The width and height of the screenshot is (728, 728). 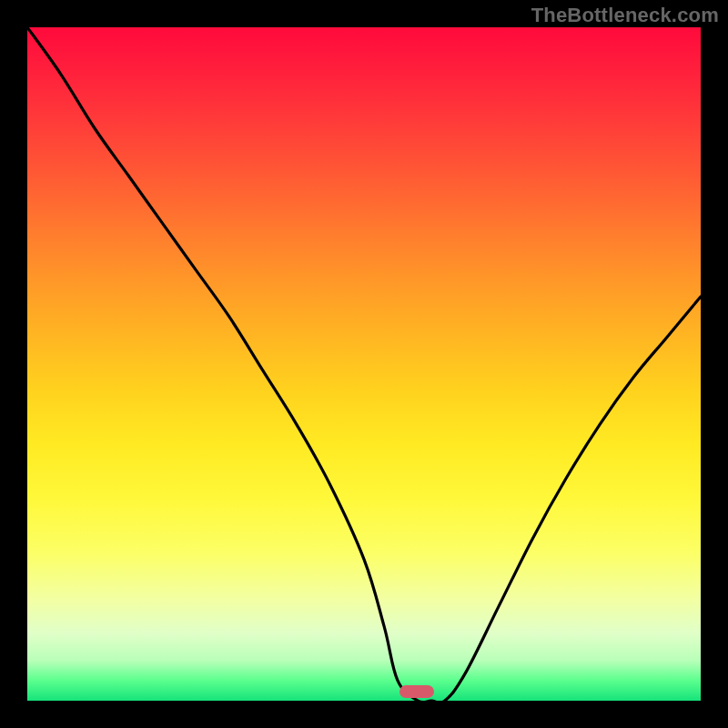 I want to click on optimal-marker, so click(x=417, y=692).